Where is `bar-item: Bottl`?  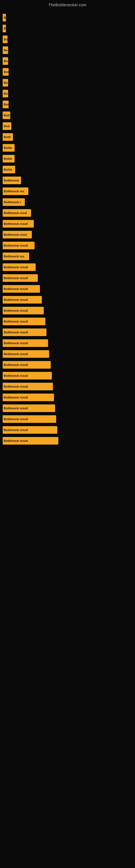 bar-item: Bottl is located at coordinates (8, 137).